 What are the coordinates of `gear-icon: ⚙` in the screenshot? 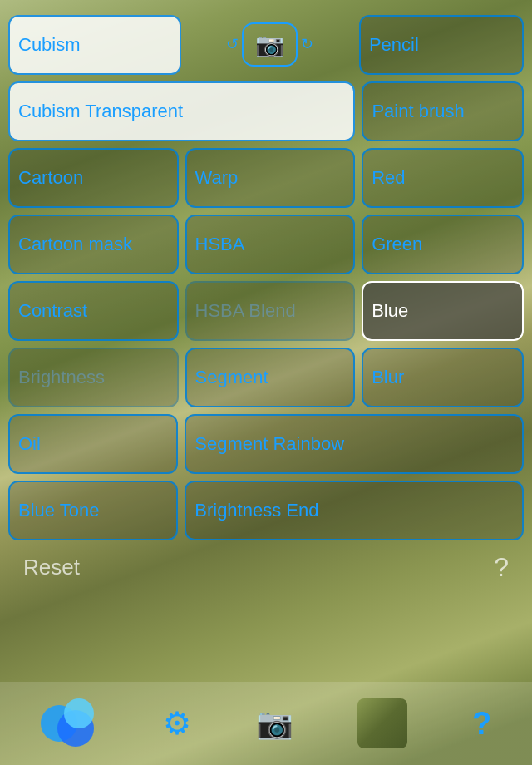 It's located at (177, 723).